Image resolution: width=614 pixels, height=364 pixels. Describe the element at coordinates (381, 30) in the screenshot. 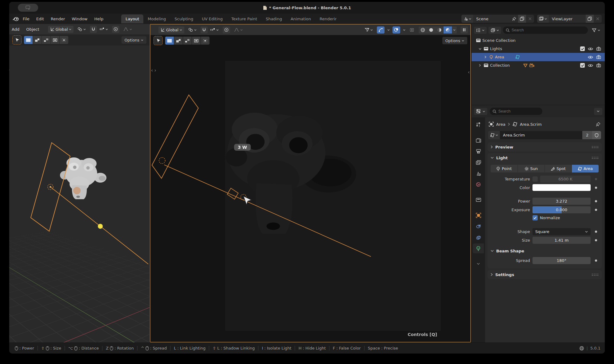

I see `show-gizmo-toggle` at that location.